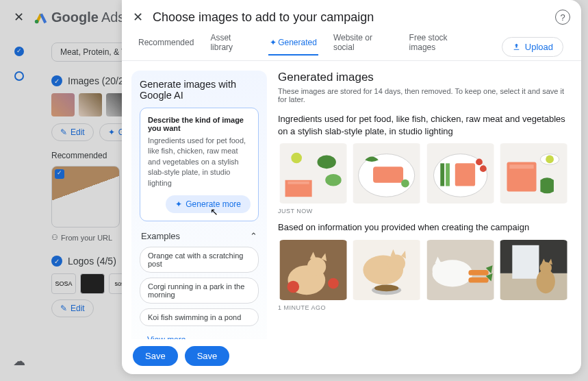  I want to click on close-icon: ✕, so click(138, 17).